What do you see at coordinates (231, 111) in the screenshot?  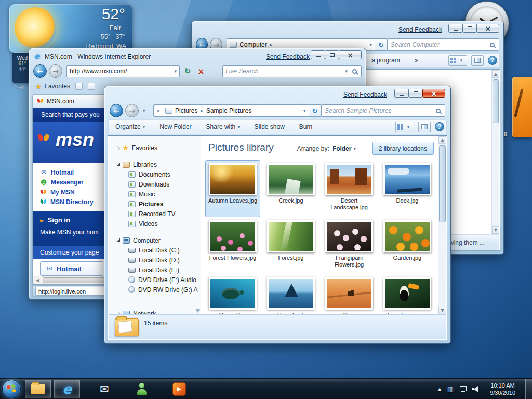 I see `address-breadcrumb: « Pictures ▸ Sample Pictures ▾` at bounding box center [231, 111].